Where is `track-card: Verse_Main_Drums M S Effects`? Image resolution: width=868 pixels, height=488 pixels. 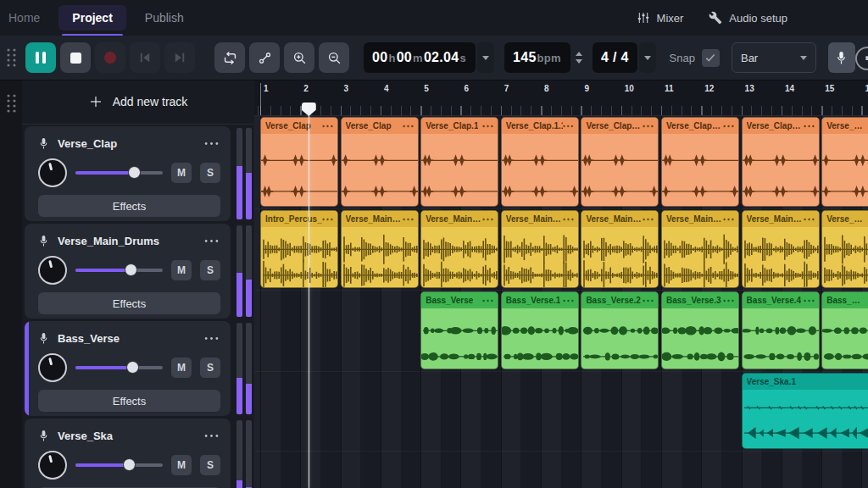
track-card: Verse_Main_Drums M S Effects is located at coordinates (127, 271).